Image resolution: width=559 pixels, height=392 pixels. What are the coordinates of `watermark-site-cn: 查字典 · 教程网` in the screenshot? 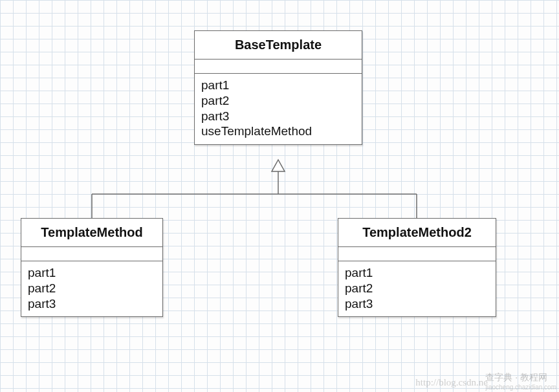 It's located at (516, 377).